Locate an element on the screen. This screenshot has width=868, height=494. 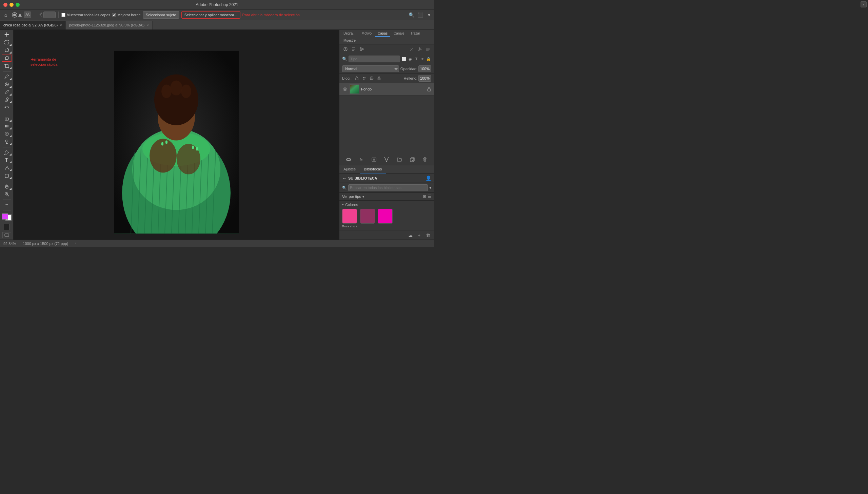
tab-canales: Canale is located at coordinates (399, 34).